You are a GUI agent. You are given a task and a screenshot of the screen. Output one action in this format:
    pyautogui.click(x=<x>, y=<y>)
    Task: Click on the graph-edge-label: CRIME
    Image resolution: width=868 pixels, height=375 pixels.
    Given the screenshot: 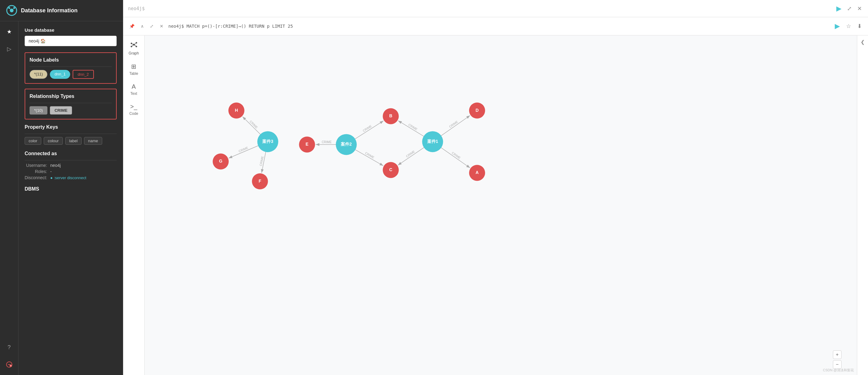 What is the action you would take?
    pyautogui.click(x=327, y=142)
    